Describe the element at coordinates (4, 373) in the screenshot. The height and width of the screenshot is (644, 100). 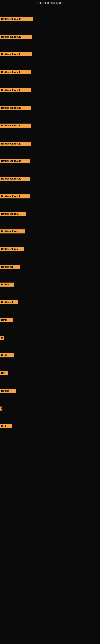
I see `bottleneck-bar-21: Bot` at that location.